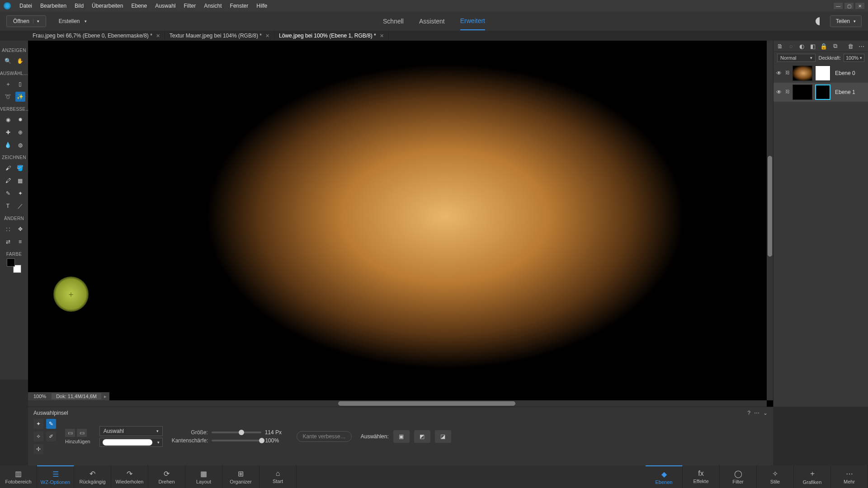 The width and height of the screenshot is (868, 488). Describe the element at coordinates (38, 424) in the screenshot. I see `quick-select-tool: ✦` at that location.